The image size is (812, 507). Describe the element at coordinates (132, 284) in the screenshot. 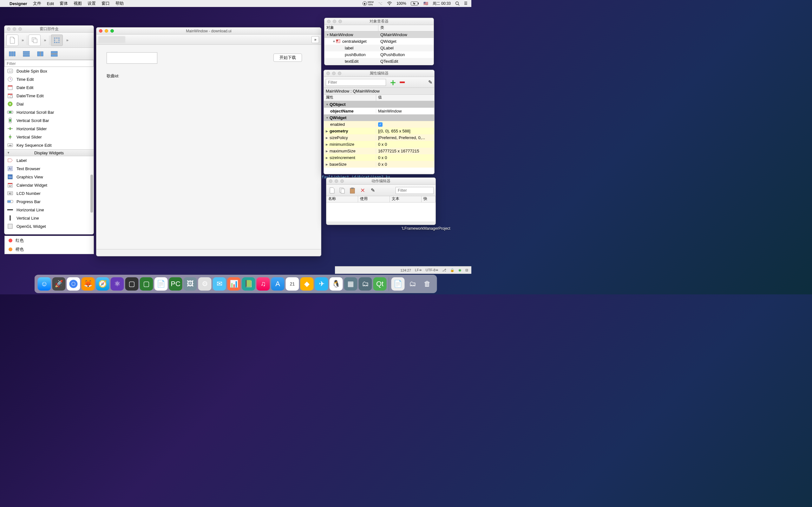

I see `dock-terminal: ▢` at that location.